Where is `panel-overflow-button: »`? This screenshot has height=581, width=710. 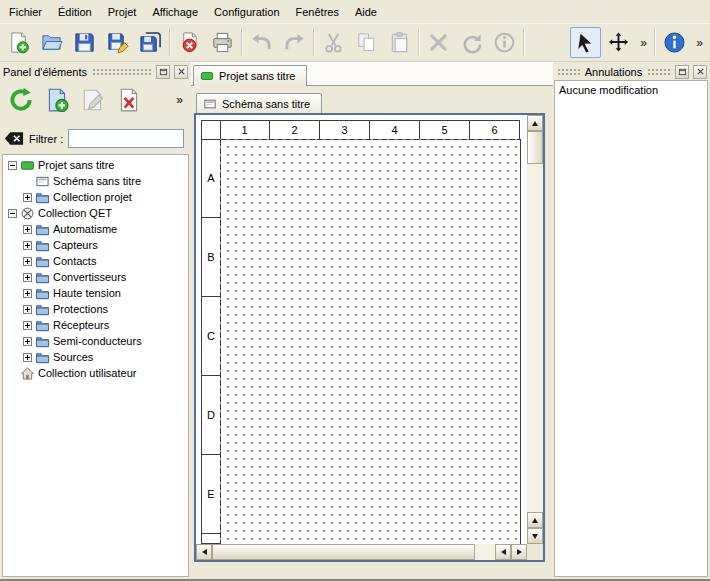
panel-overflow-button: » is located at coordinates (180, 100).